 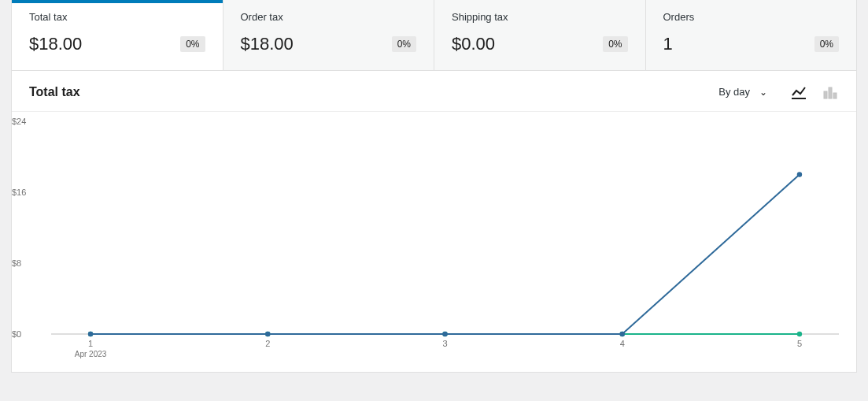 I want to click on bar-chart-toggle, so click(x=830, y=92).